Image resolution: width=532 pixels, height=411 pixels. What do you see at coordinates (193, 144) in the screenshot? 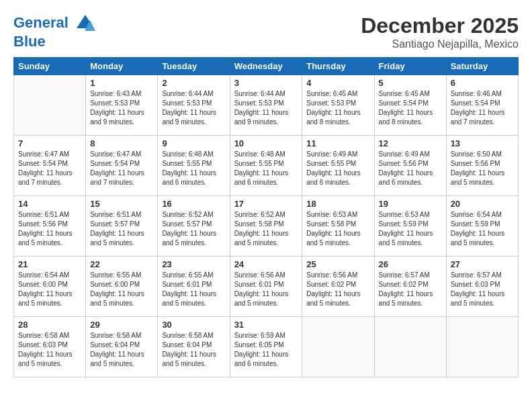
I see `day-number: 9` at bounding box center [193, 144].